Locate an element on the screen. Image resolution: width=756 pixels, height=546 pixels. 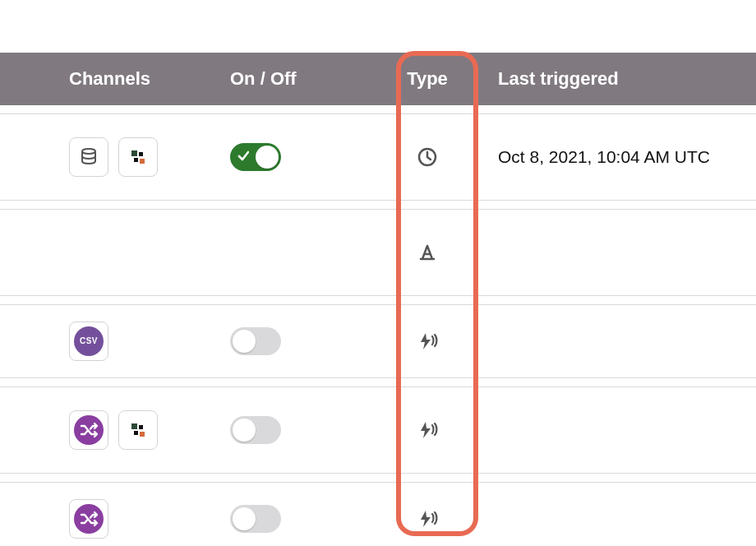
column-header-type: Type is located at coordinates (427, 79).